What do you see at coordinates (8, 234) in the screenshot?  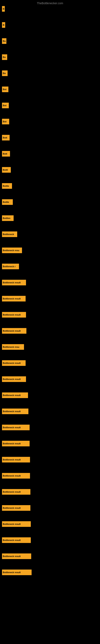 I see `bar-label: Bottleneck` at bounding box center [8, 234].